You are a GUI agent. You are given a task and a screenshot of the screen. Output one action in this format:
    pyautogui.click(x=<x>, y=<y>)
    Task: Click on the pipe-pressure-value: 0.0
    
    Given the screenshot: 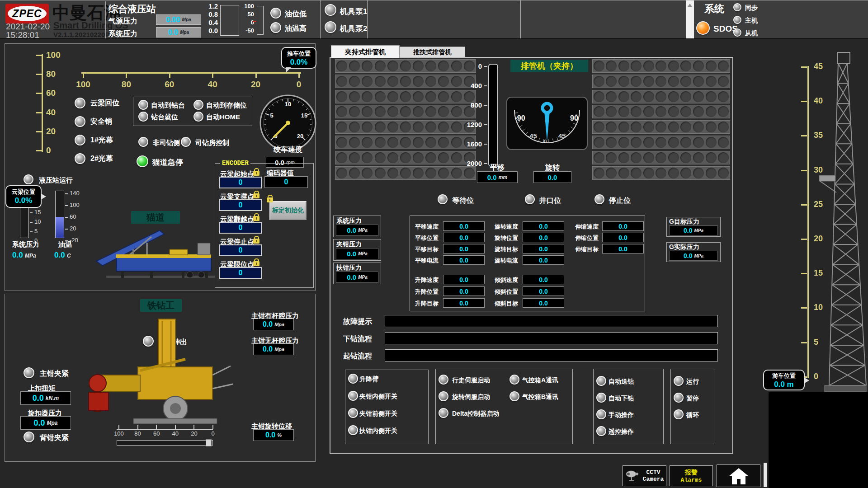 What is the action you would take?
    pyautogui.click(x=352, y=254)
    